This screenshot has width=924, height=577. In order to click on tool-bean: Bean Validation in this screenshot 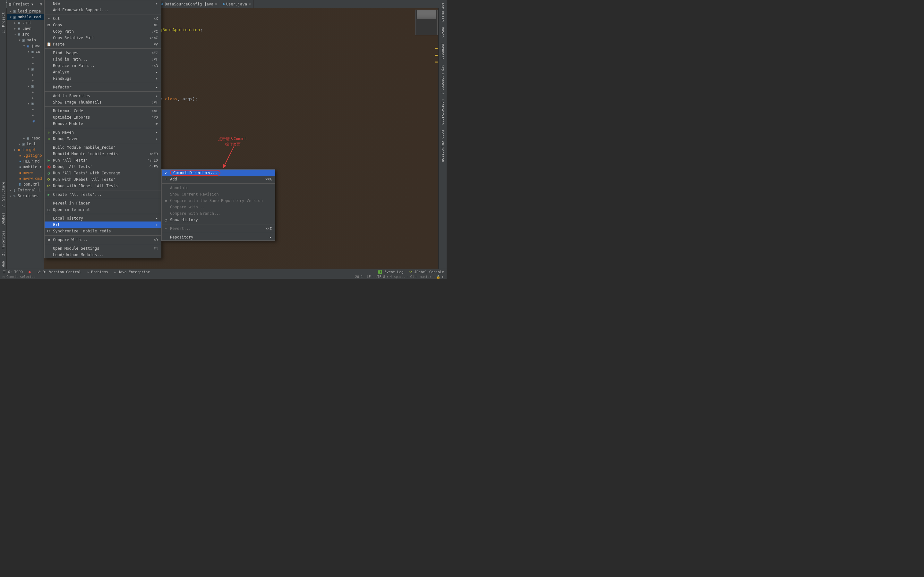, I will do `click(443, 146)`.